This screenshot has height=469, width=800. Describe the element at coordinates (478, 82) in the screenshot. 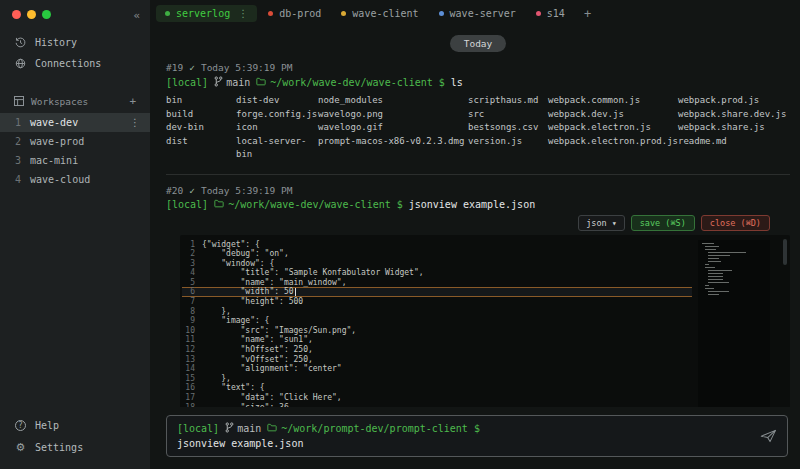

I see `prompt-line: [local] main ~/work/wave-dev/wave-client…` at that location.